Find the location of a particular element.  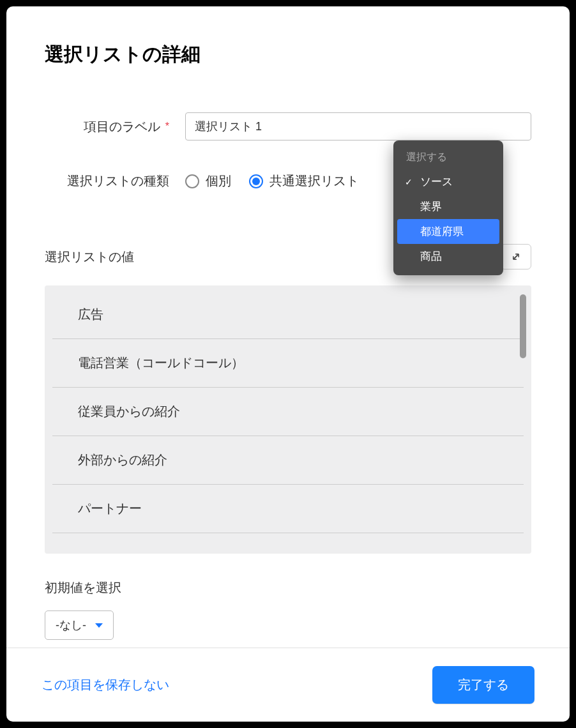

field-label-row: 項目のラベル * is located at coordinates (288, 126).